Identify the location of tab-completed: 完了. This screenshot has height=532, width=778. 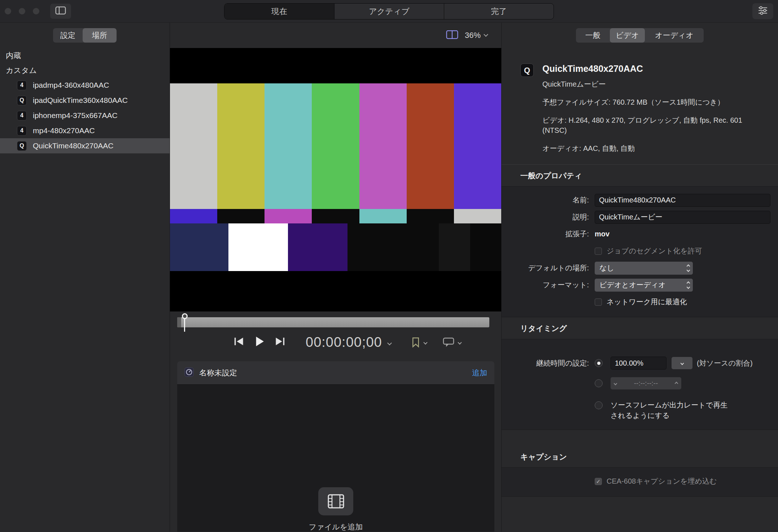
(499, 12).